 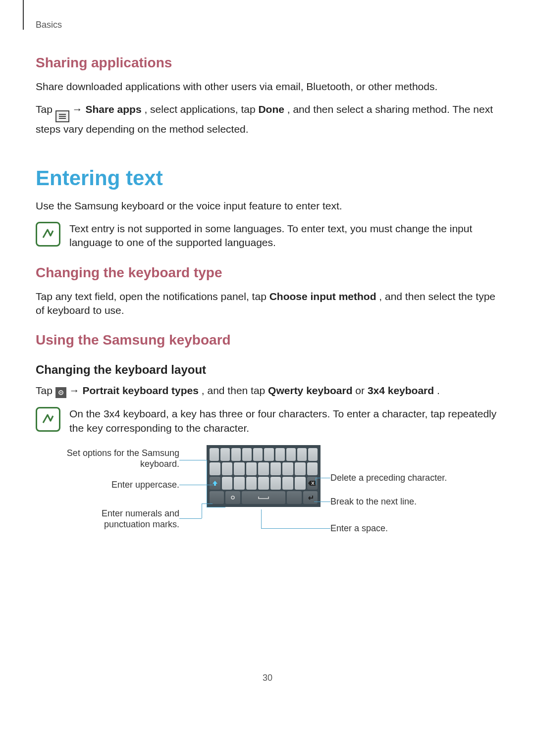 I want to click on gear-icon, so click(x=61, y=393).